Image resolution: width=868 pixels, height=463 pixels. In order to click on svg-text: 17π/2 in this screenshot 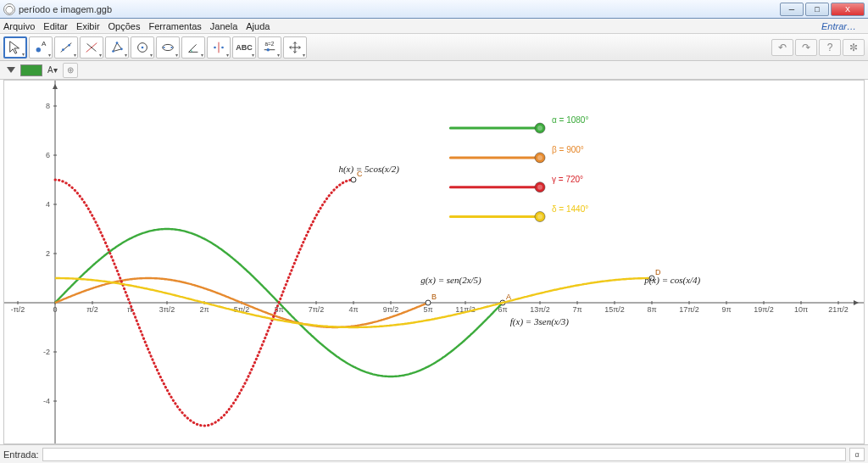, I will do `click(689, 310)`.